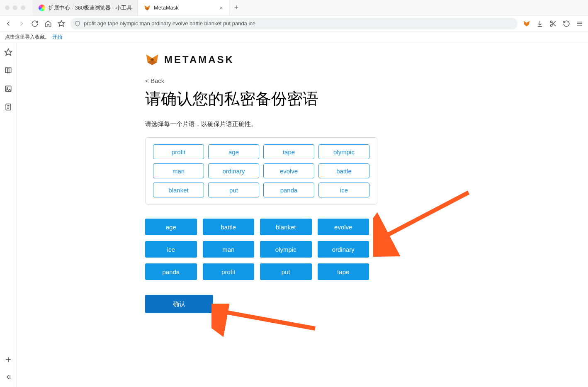  Describe the element at coordinates (171, 249) in the screenshot. I see `pool-word-button: ice` at that location.